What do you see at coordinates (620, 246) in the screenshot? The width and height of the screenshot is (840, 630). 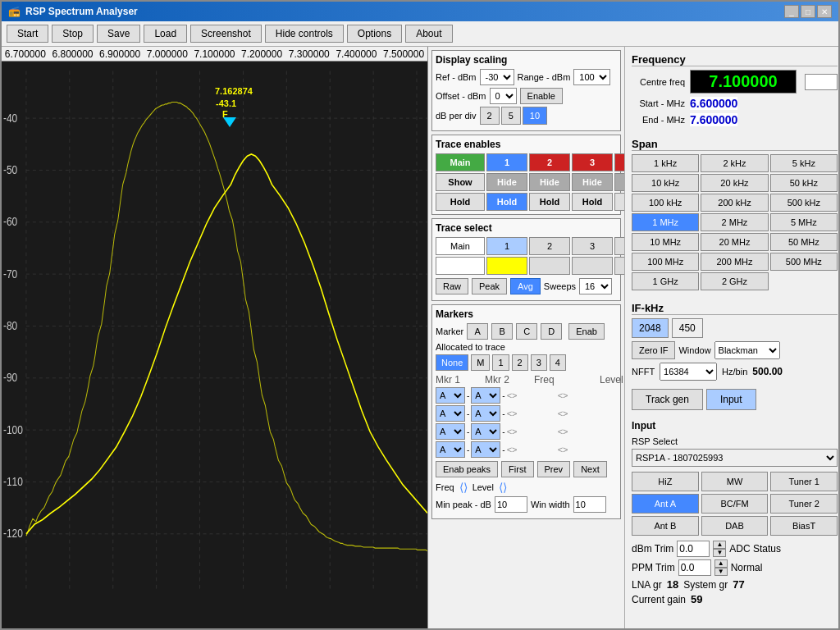 I see `trace-select-4: 4` at bounding box center [620, 246].